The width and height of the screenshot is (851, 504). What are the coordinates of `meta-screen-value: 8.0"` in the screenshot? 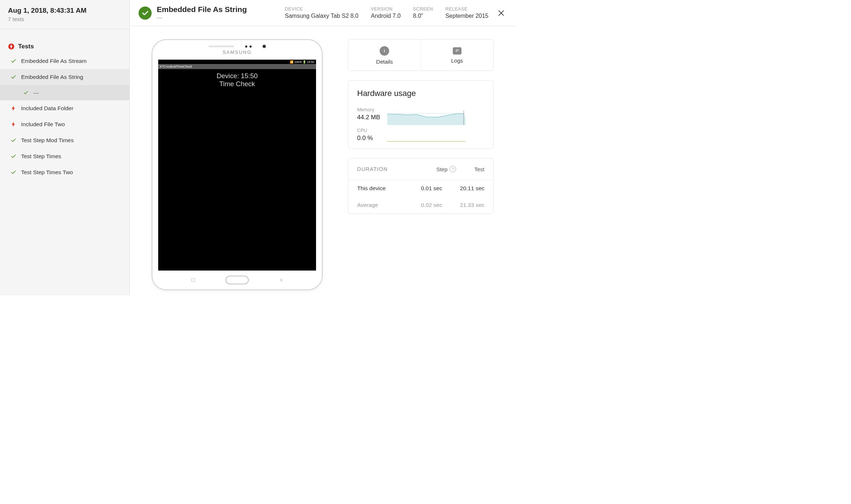 It's located at (423, 16).